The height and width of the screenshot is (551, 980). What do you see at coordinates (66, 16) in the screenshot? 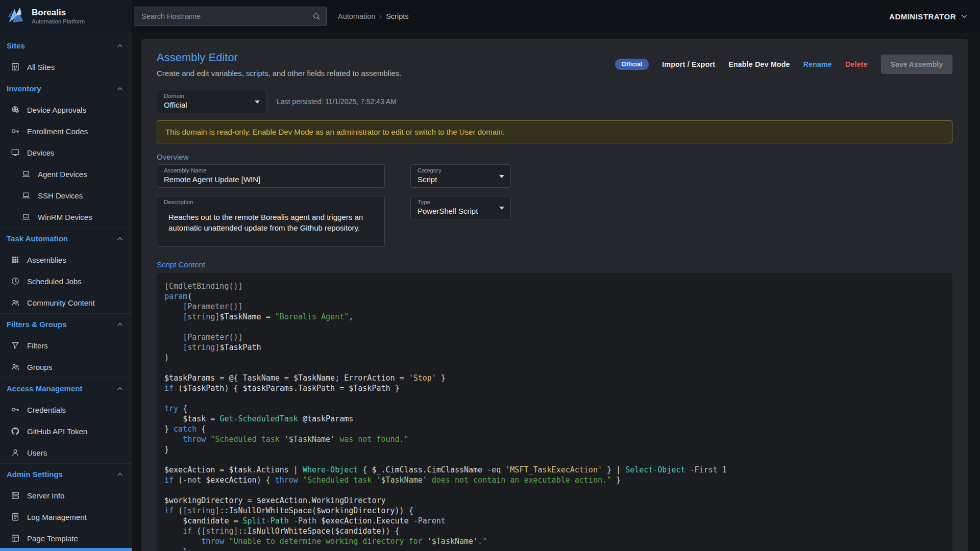
I see `brand: Borealis Automation Platform` at bounding box center [66, 16].